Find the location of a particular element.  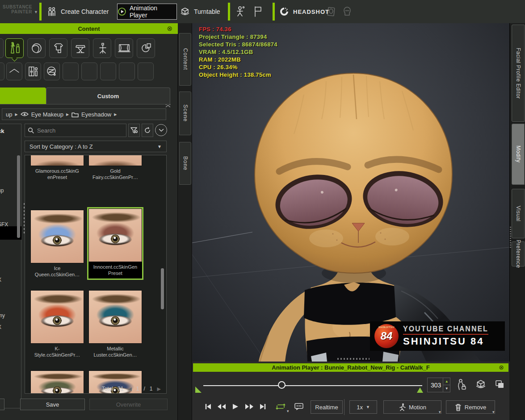

loop-start-marker is located at coordinates (198, 390).